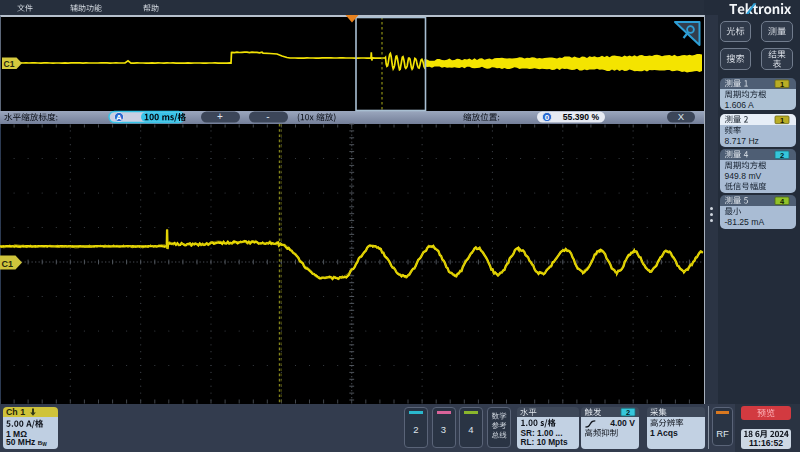 Image resolution: width=800 pixels, height=452 pixels. I want to click on svg-text: 949.8 mV, so click(744, 176).